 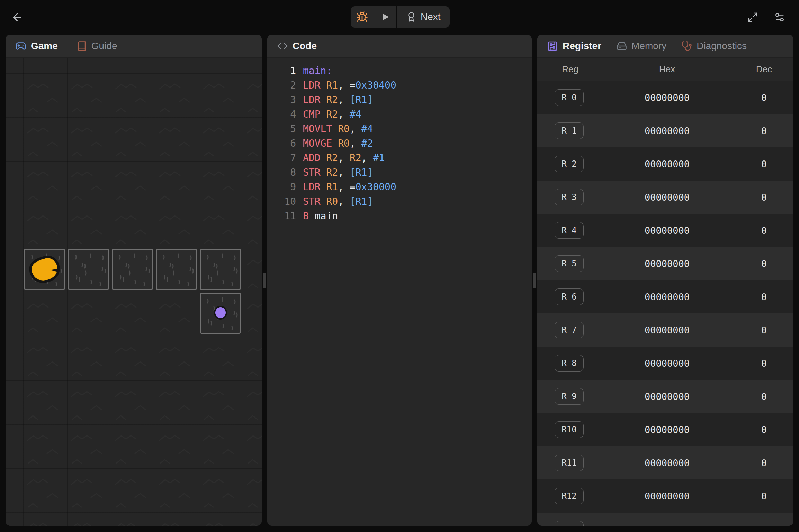 I want to click on line-number: 2, so click(x=287, y=85).